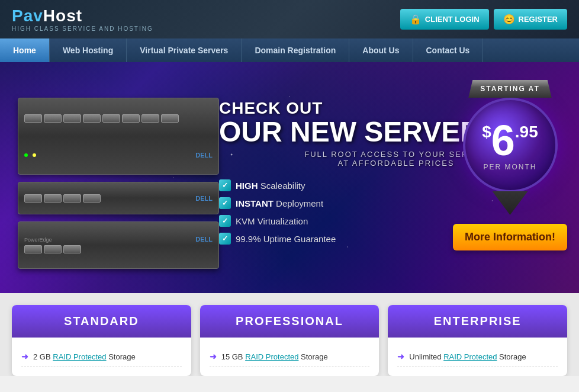 The height and width of the screenshot is (392, 579). Describe the element at coordinates (118, 136) in the screenshot. I see `server-unit-1: DELL` at that location.